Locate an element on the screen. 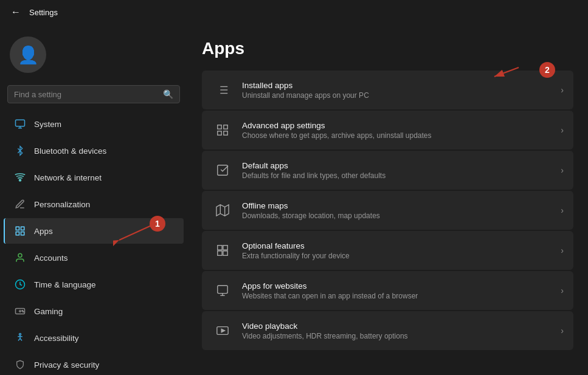 The image size is (588, 375). optional-features-text: Optional features Extra functionality fo… is located at coordinates (401, 250).